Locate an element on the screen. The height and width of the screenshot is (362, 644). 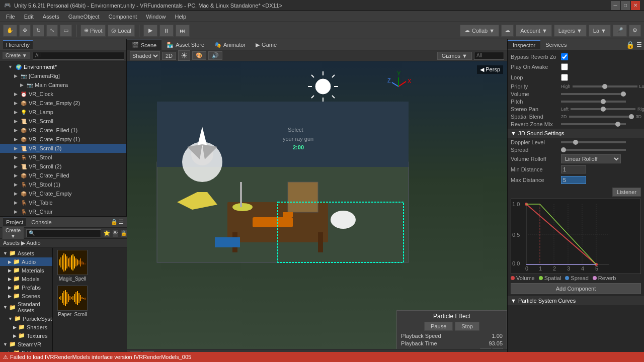
console-tab: Console is located at coordinates (41, 222).